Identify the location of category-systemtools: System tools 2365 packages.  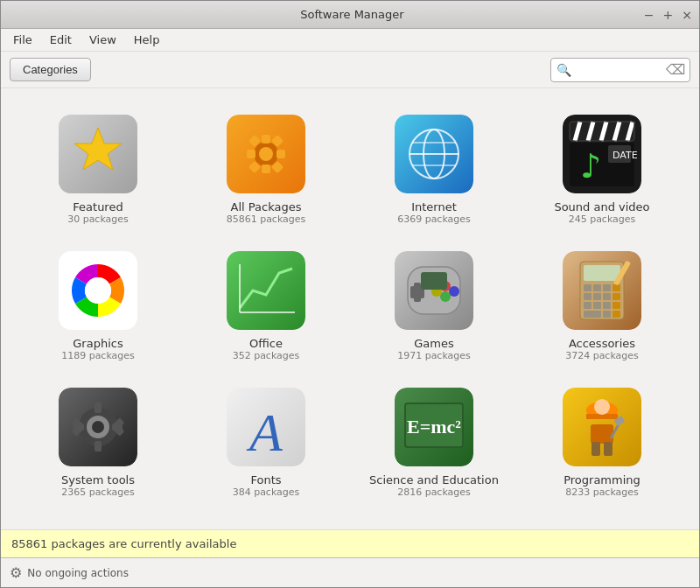
(98, 443).